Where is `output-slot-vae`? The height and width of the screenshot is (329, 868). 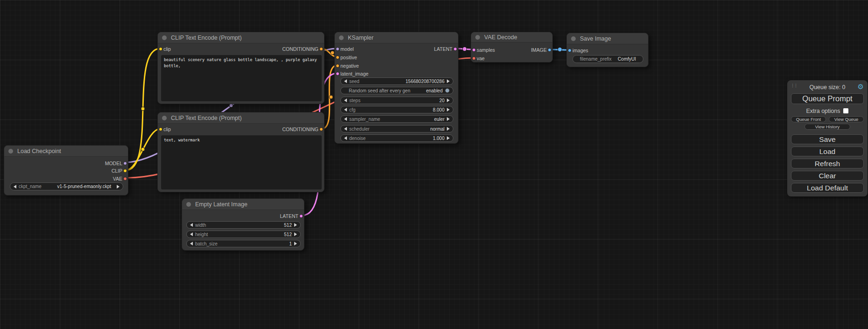
output-slot-vae is located at coordinates (125, 179).